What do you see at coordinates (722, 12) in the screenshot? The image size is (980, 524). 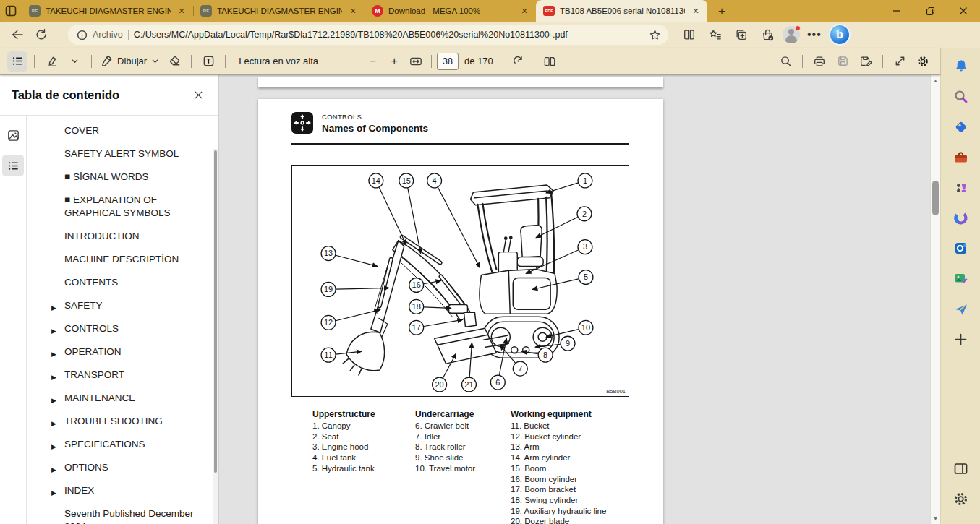 I see `new-tab-button: +` at bounding box center [722, 12].